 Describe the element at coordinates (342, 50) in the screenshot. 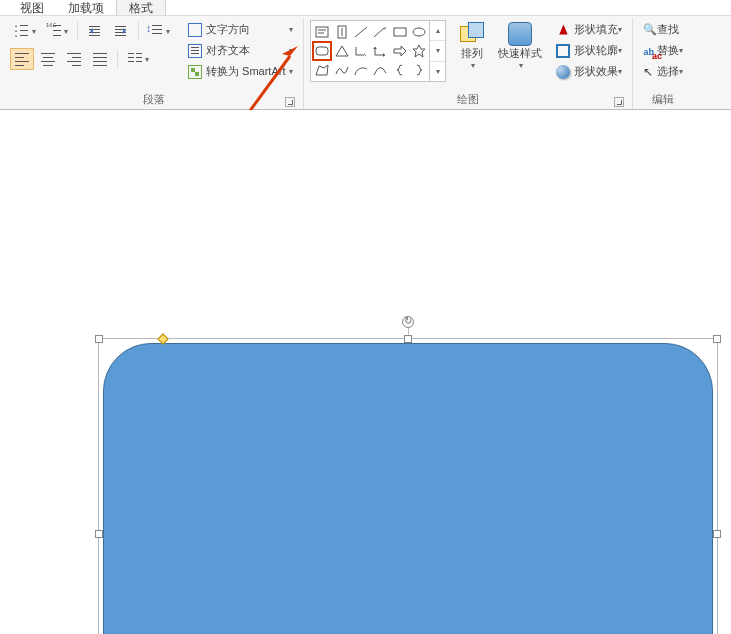

I see `shape-triangle` at that location.